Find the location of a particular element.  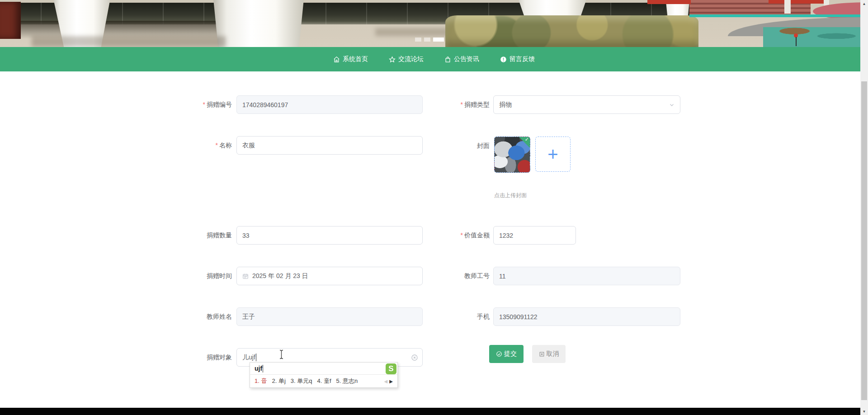

ime-composition: ujf is located at coordinates (324, 369).